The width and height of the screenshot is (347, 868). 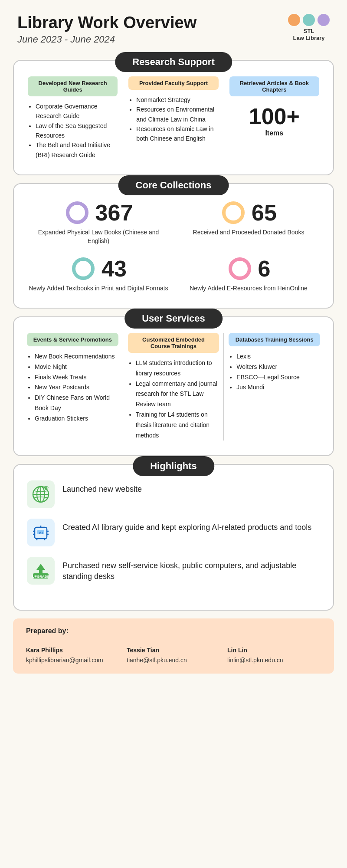 I want to click on highlight-item-2: AI Created AI library guide and kept exp…, so click(x=174, y=533).